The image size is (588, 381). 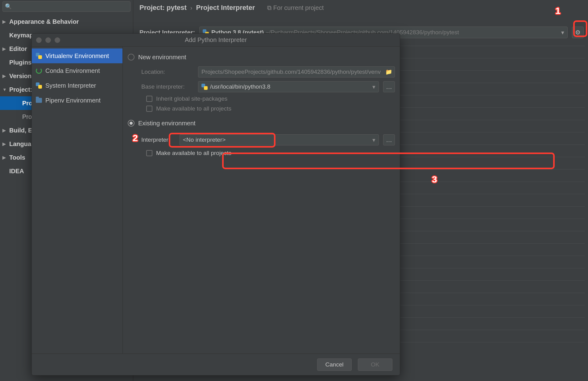 What do you see at coordinates (77, 71) in the screenshot?
I see `env-type-conda: Conda Environment` at bounding box center [77, 71].